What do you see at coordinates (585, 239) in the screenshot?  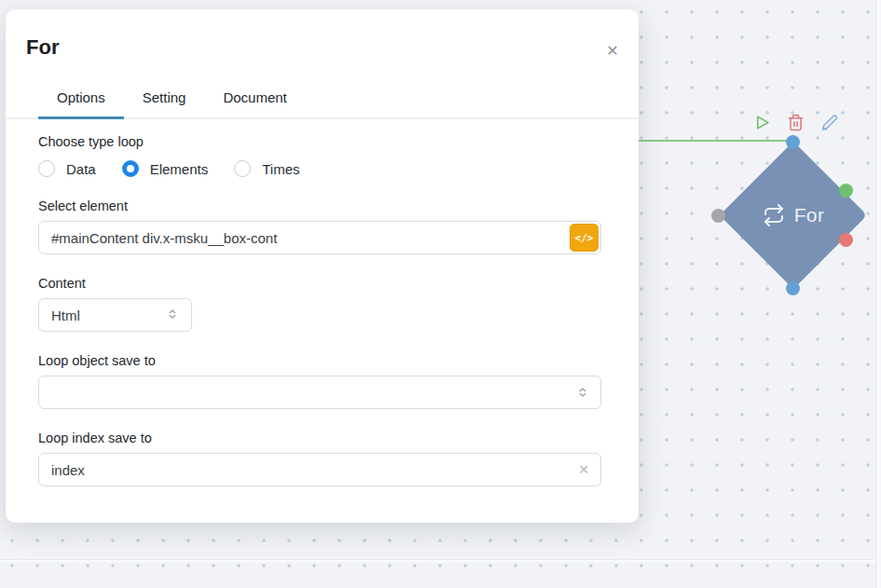 I see `code-icon: </>` at bounding box center [585, 239].